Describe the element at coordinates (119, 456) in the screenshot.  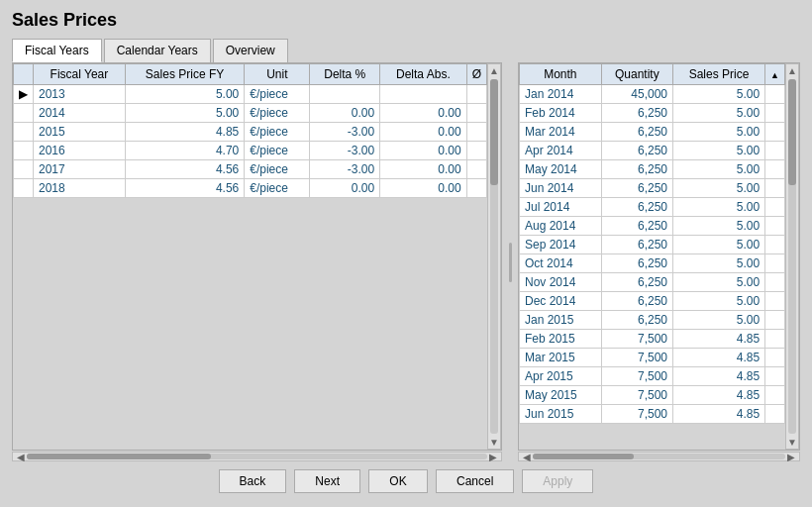
I see `left-scroll-thumb` at that location.